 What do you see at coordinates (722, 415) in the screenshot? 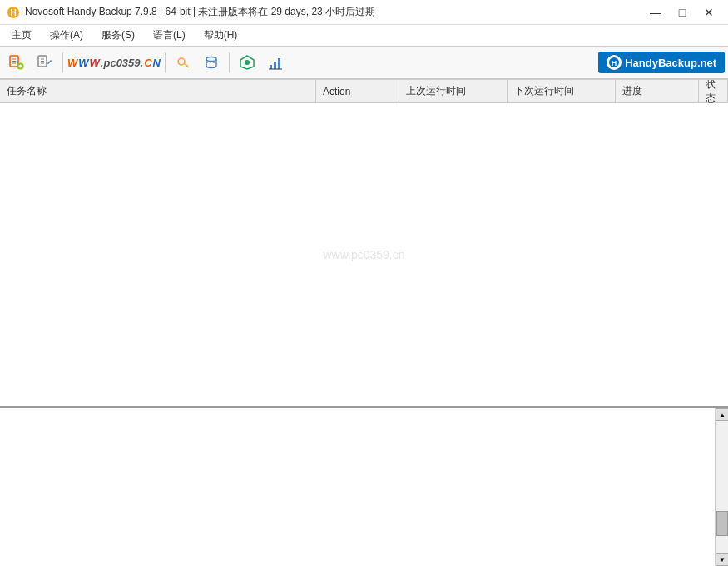
I see `scroll-up-button: ▲` at bounding box center [722, 415].